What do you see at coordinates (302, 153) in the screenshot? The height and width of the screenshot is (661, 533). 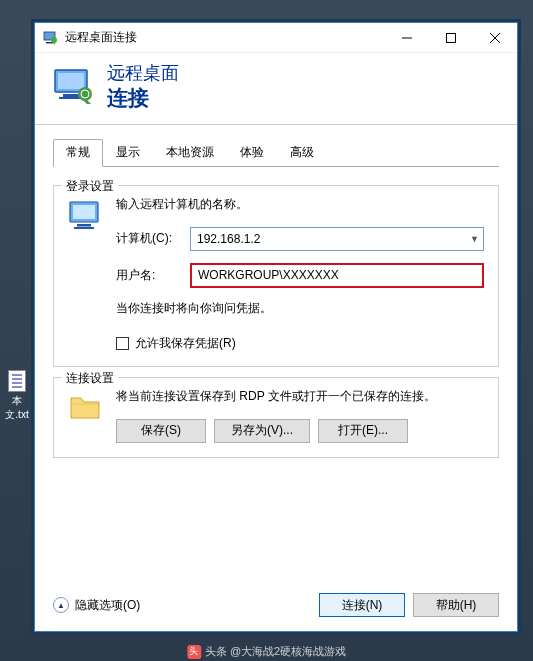 I see `tab-advanced: 高级` at bounding box center [302, 153].